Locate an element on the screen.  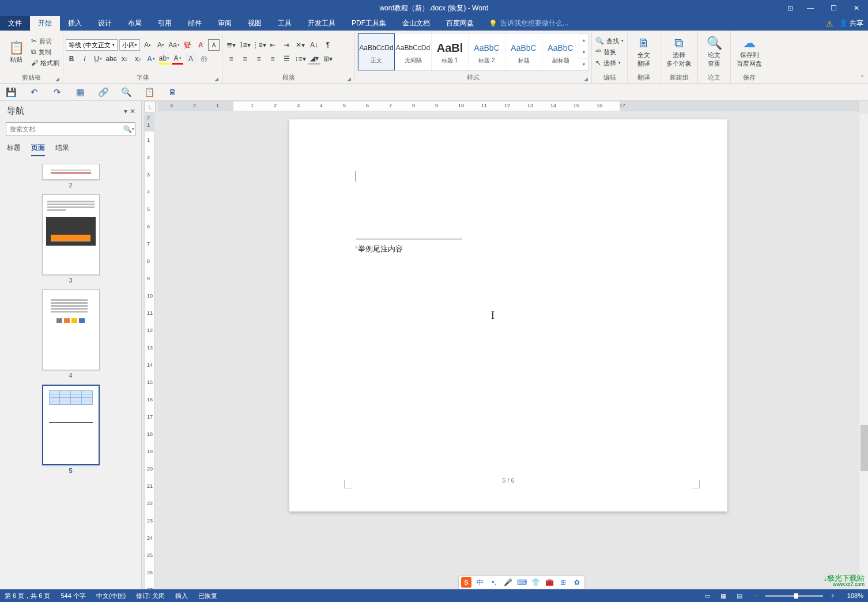
style-title: AaBbC标题 is located at coordinates (524, 52).